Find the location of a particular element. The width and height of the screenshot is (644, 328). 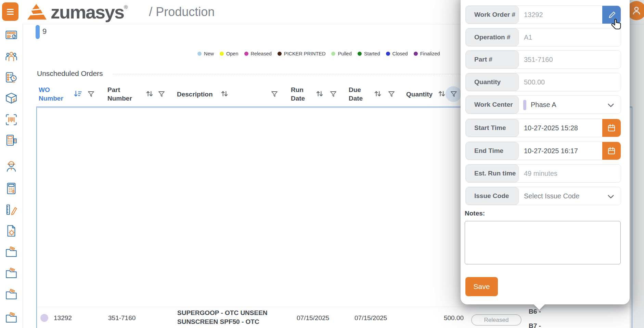

sidebar-item-calculator is located at coordinates (11, 188).